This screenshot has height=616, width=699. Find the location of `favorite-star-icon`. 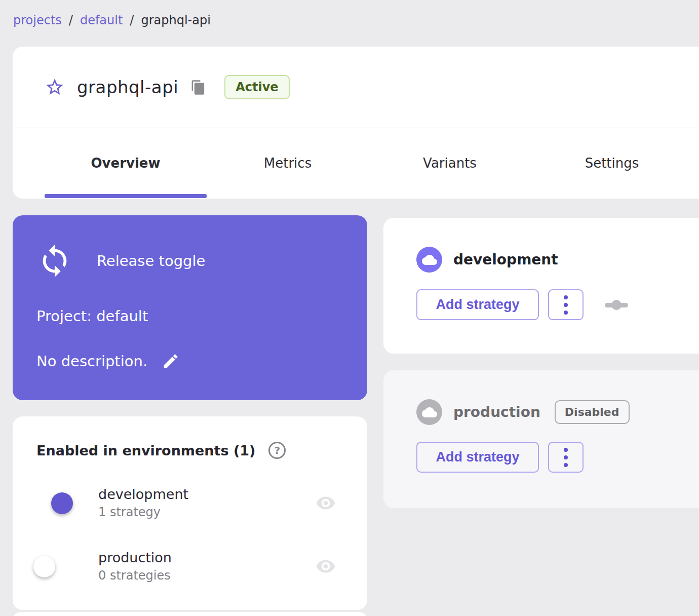

favorite-star-icon is located at coordinates (55, 87).